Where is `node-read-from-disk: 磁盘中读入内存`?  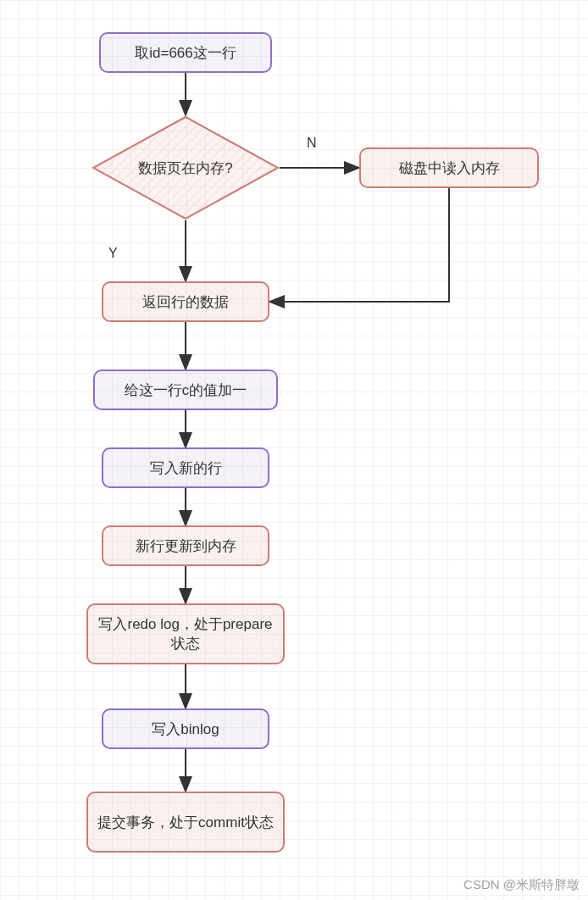 node-read-from-disk: 磁盘中读入内存 is located at coordinates (449, 168).